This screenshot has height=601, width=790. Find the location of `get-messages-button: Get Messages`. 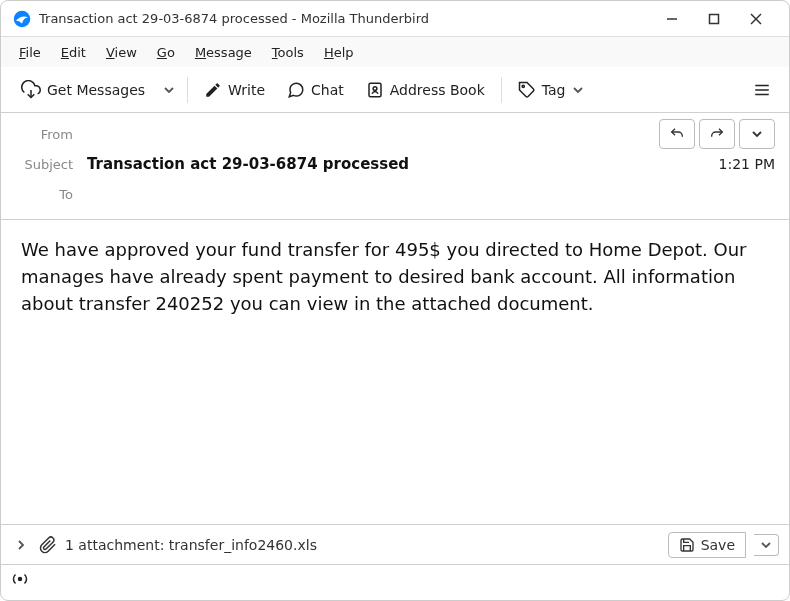

get-messages-button: Get Messages is located at coordinates (83, 90).